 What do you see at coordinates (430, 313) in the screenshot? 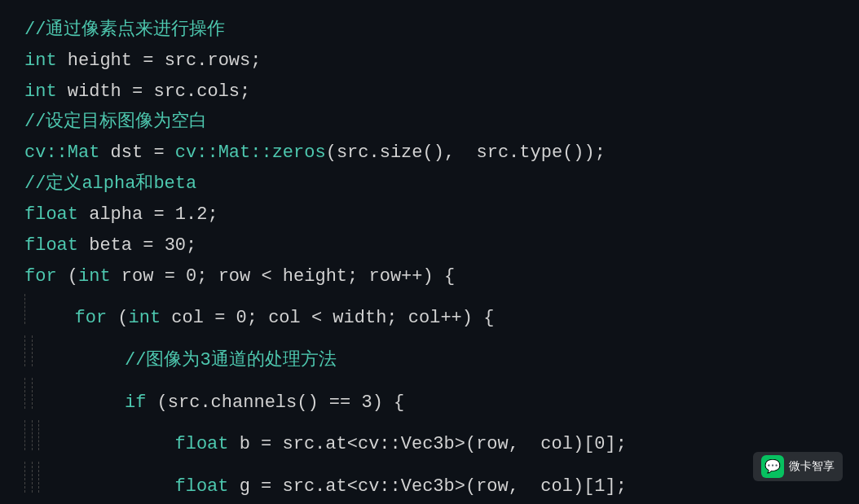
I see `code-line-10: for ( int col = 0; col < width; col++) {` at bounding box center [430, 313].